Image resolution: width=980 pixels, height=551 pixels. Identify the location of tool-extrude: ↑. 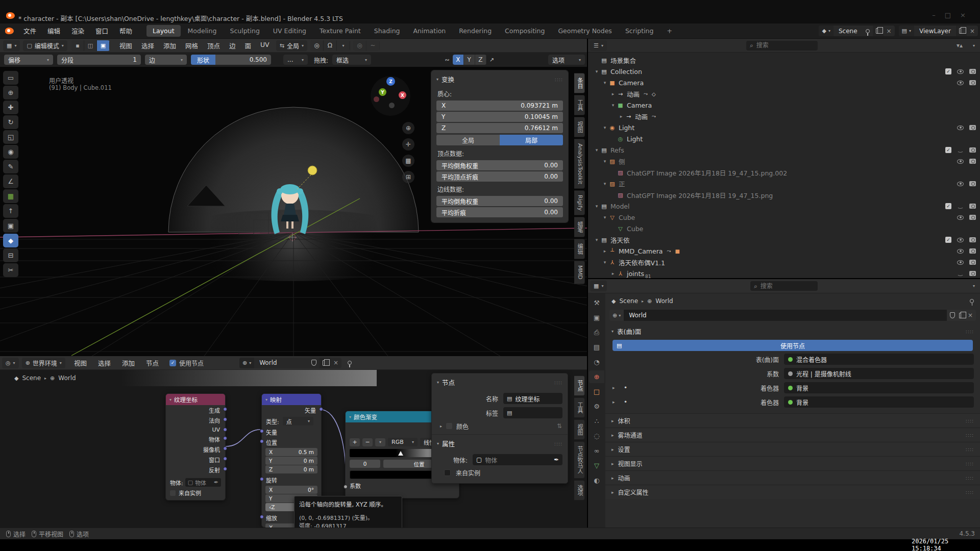
(11, 211).